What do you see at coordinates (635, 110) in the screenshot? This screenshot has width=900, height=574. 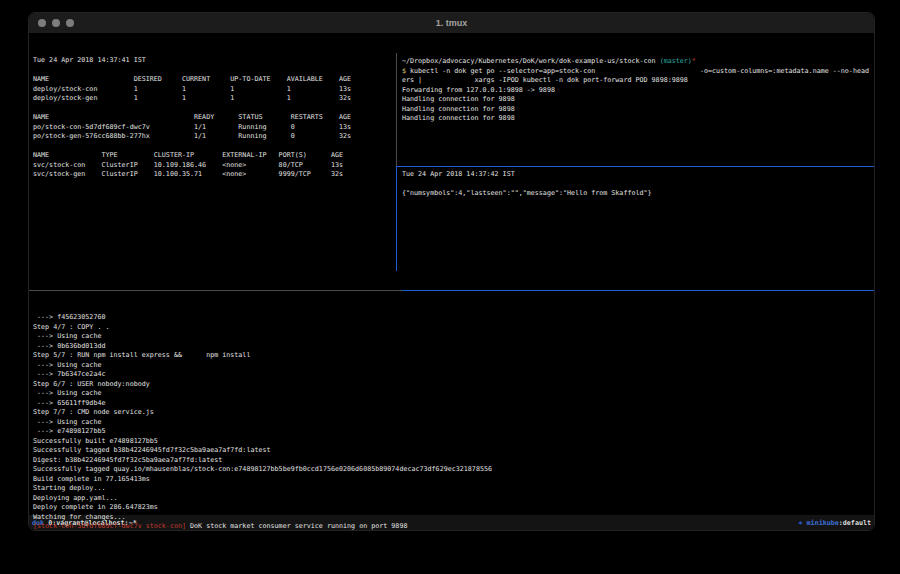 I see `pane-port-forward: ~/Dropbox/advocacy/Kubernetes/DoK/work/d…` at bounding box center [635, 110].